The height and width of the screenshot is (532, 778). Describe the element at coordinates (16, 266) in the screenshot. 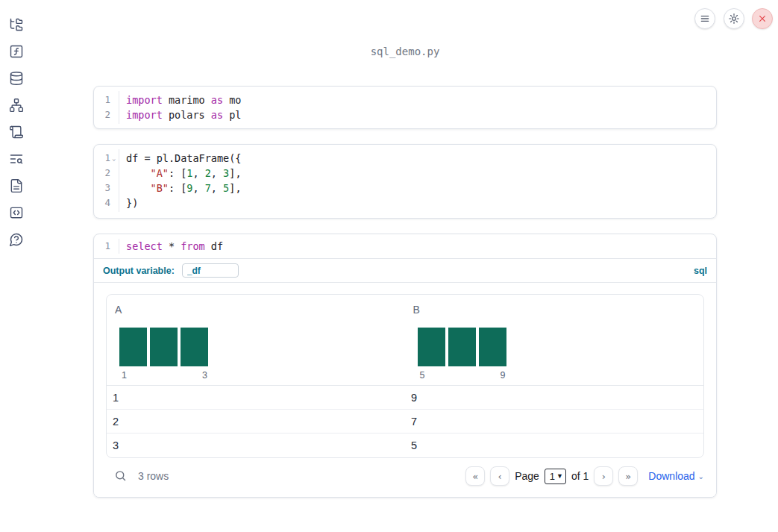

I see `left-sidebar` at that location.